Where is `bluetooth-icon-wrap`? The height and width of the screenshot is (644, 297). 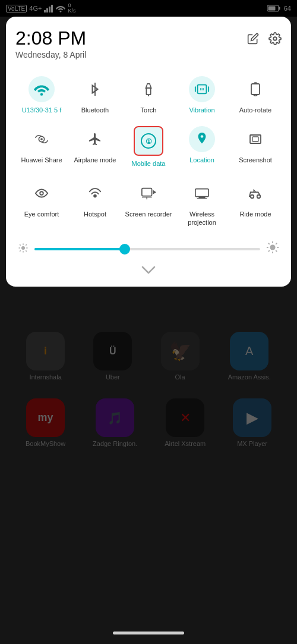 bluetooth-icon-wrap is located at coordinates (95, 89).